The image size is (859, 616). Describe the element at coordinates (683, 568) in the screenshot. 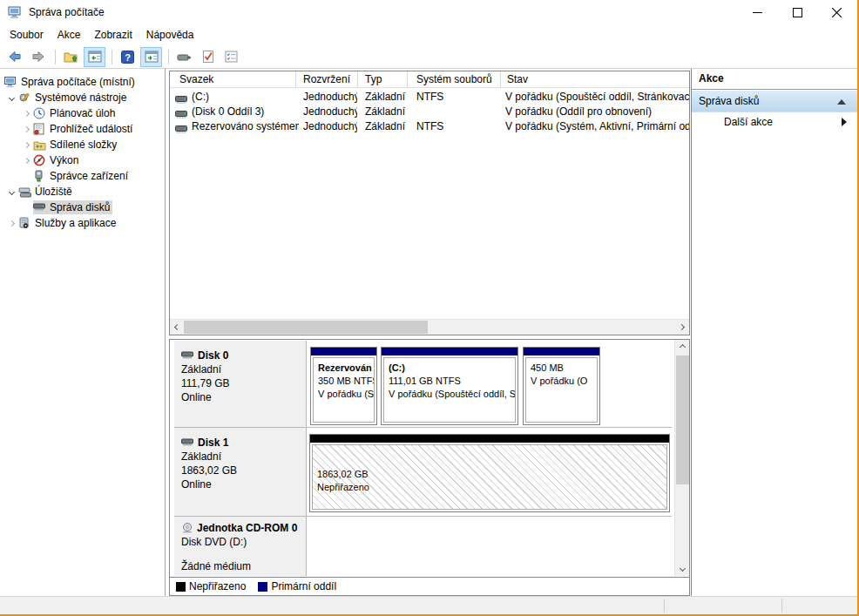

I see `scroll-down-button` at that location.